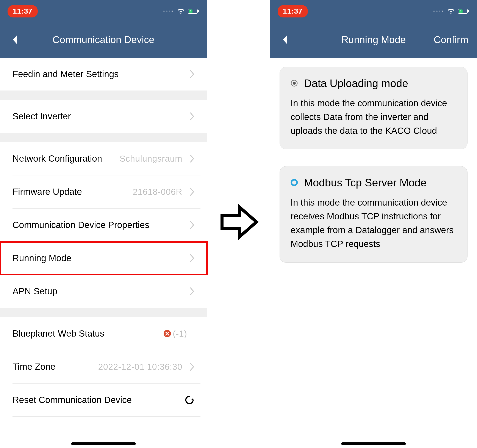 The height and width of the screenshot is (448, 477). I want to click on row-label: Time Zone, so click(34, 367).